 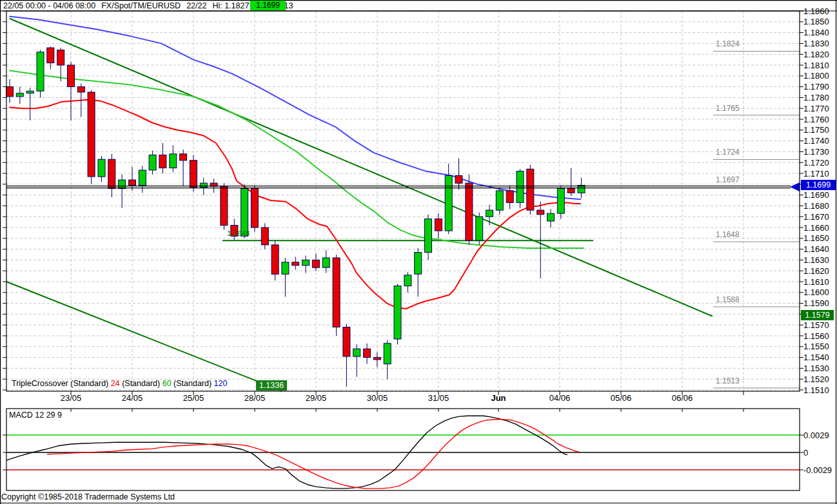 I want to click on current-price-line-label: 1.1697, so click(x=727, y=180).